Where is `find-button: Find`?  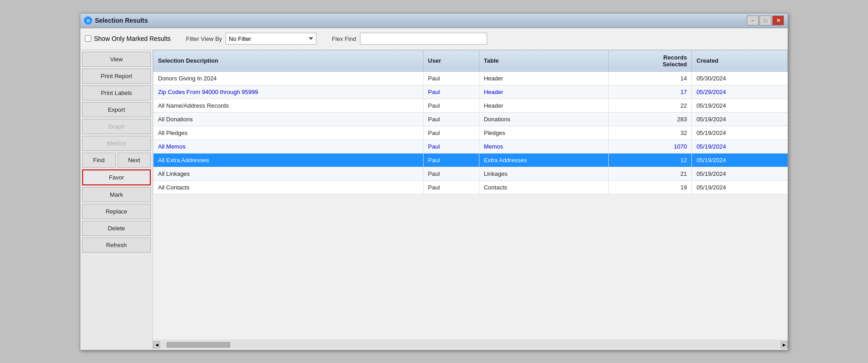
find-button: Find is located at coordinates (99, 160).